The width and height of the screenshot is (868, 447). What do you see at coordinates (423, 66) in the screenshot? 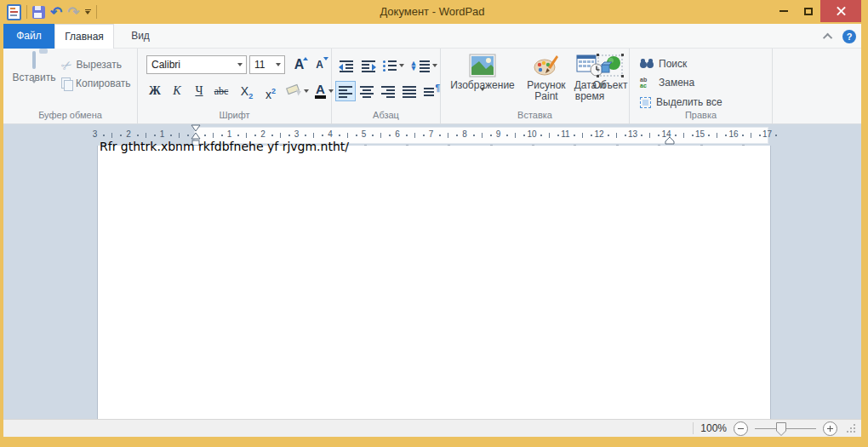
I see `line-spacing-icon: ▲▼` at bounding box center [423, 66].